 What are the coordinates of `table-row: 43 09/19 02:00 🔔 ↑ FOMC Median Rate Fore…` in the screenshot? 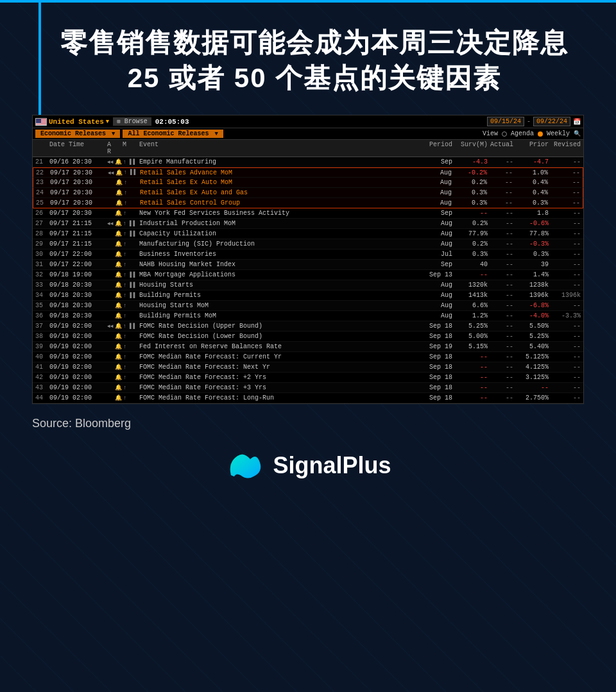 It's located at (308, 388).